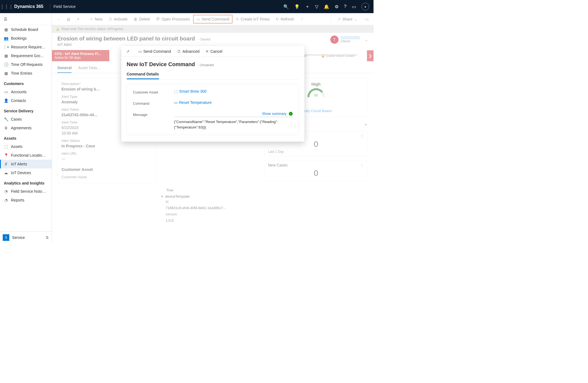 Image resolution: width=588 pixels, height=383 pixels. Describe the element at coordinates (6, 38) in the screenshot. I see `bookings-icon: 👥` at that location.